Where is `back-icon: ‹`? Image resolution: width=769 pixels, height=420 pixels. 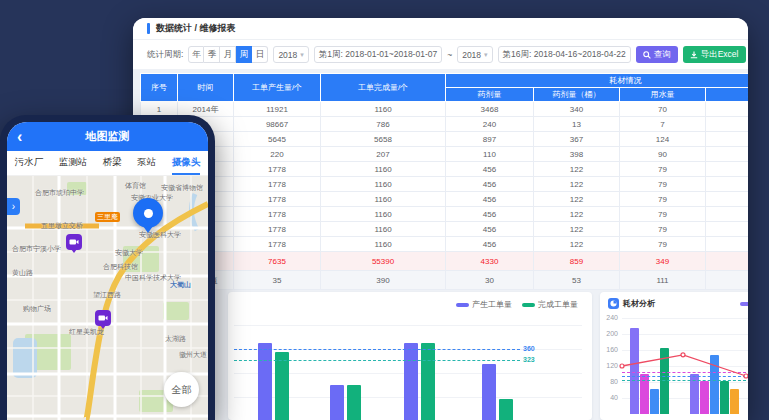
back-icon: ‹ is located at coordinates (20, 136).